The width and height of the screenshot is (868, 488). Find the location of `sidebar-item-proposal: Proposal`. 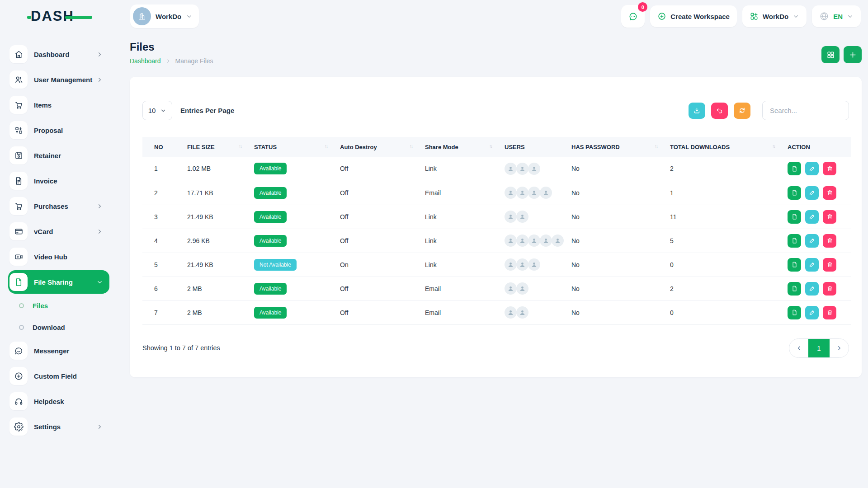

sidebar-item-proposal: Proposal is located at coordinates (59, 130).